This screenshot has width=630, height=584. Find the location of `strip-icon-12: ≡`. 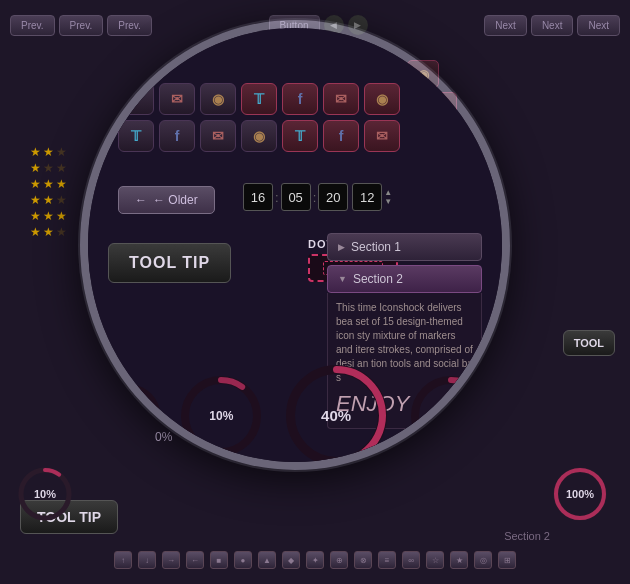

strip-icon-12: ≡ is located at coordinates (387, 560).